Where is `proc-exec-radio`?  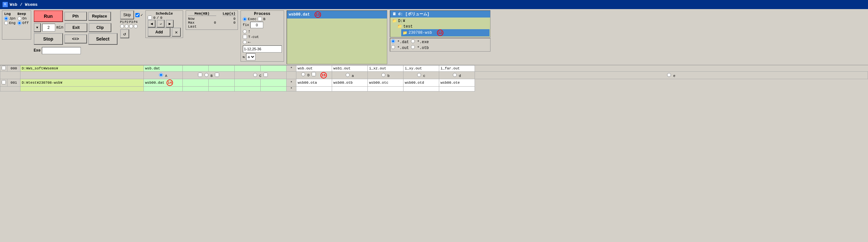 proc-exec-radio is located at coordinates (245, 19).